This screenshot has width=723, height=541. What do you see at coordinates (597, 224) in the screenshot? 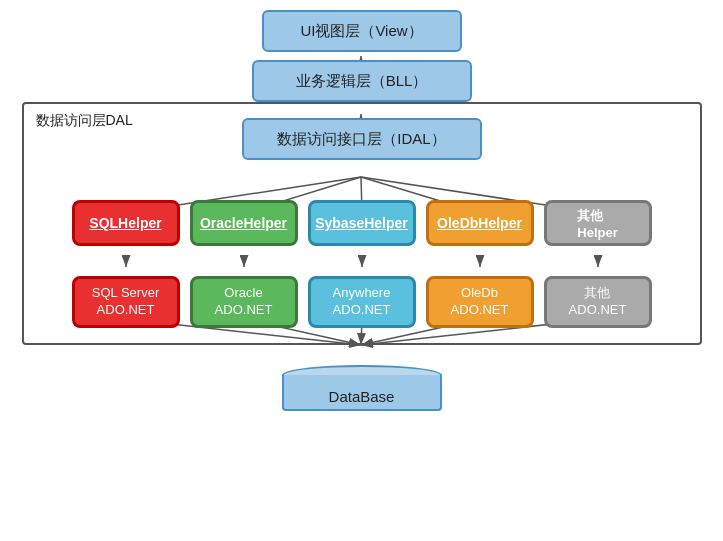
I see `other-helper-label: 其他Helper` at bounding box center [597, 224].